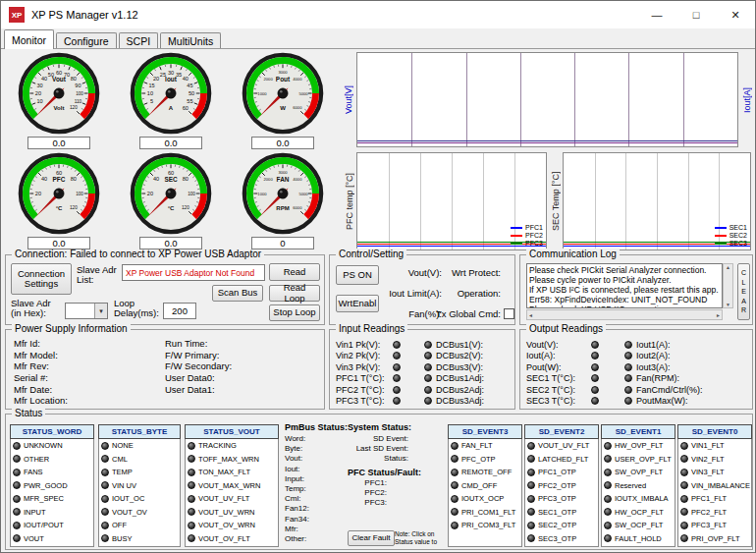 The image size is (756, 553). Describe the element at coordinates (530, 315) in the screenshot. I see `scroll-left-icon: ◄` at that location.